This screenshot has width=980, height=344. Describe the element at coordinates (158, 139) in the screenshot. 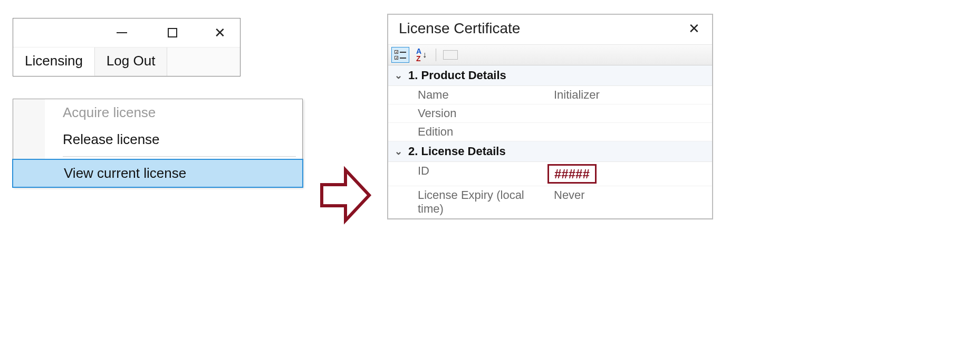

I see `menuitem-release-license: Release license` at that location.